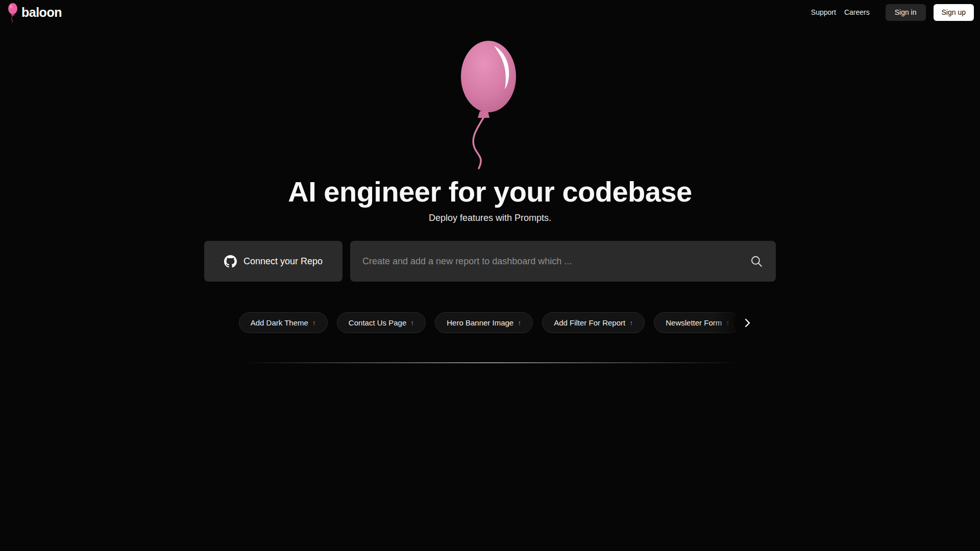 The height and width of the screenshot is (551, 980). I want to click on connect-repo-button: Connect your Repo, so click(274, 261).